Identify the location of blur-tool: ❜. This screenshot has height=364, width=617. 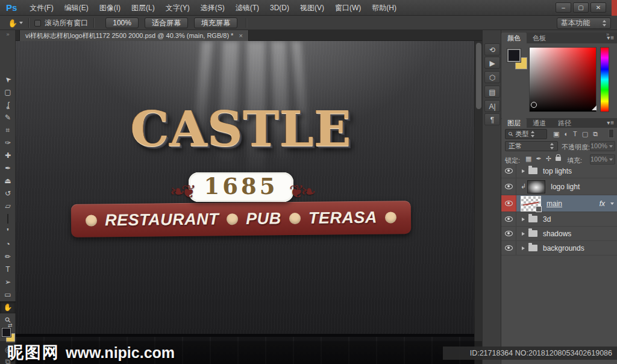
(8, 231).